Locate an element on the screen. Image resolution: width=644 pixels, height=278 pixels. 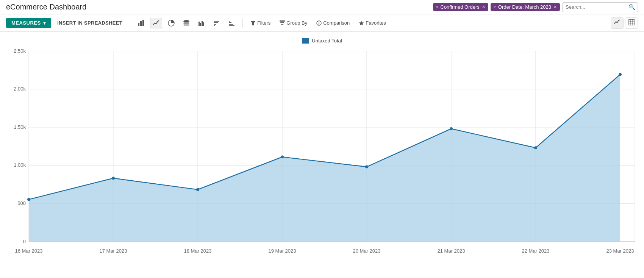
legend-label: Untaxed Total is located at coordinates (327, 41).